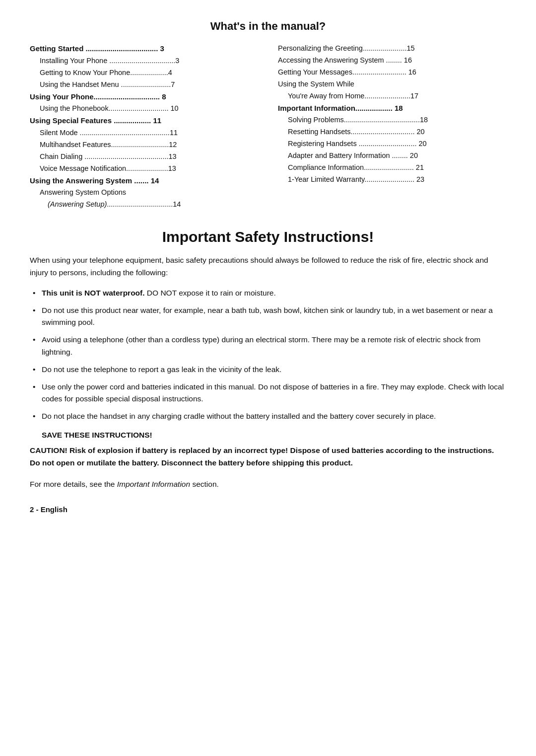 The image size is (536, 756). I want to click on toc-entry: Using the Handset Menu .................…, so click(144, 85).